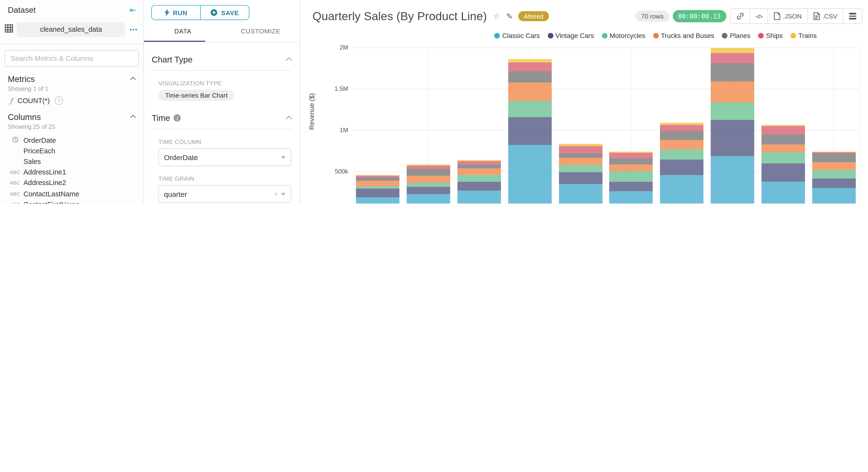  Describe the element at coordinates (575, 36) in the screenshot. I see `legend-label: Vintage Cars` at that location.